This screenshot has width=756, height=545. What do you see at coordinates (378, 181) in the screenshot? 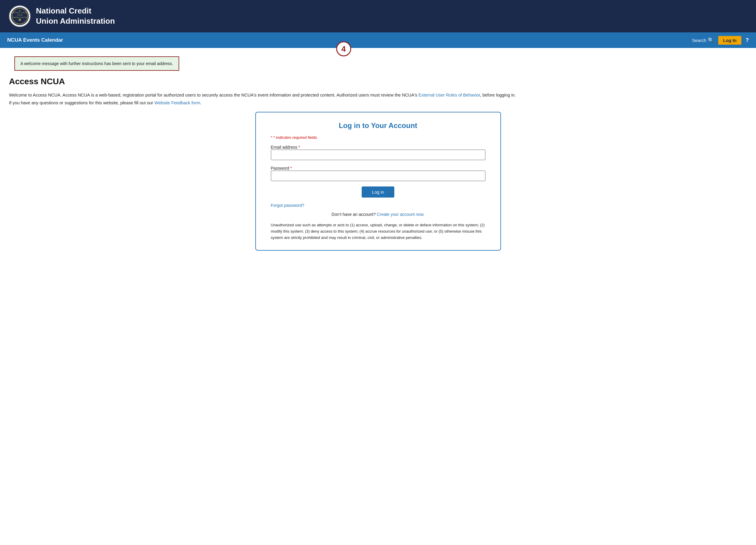
I see `login-box: Log in to Your Account * * indicates req…` at bounding box center [378, 181].